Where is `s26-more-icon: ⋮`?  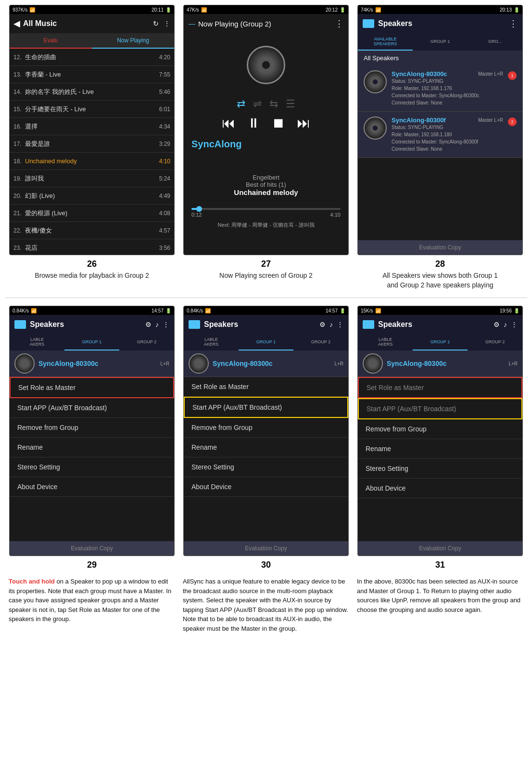
s26-more-icon: ⋮ is located at coordinates (167, 24).